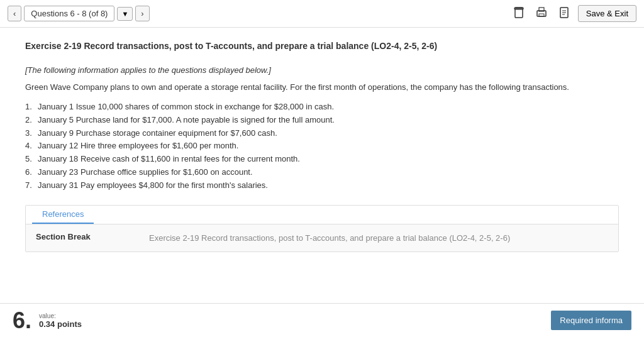 This screenshot has height=337, width=644. I want to click on list-item: 3.January 9 Purchase storage container e…, so click(322, 133).